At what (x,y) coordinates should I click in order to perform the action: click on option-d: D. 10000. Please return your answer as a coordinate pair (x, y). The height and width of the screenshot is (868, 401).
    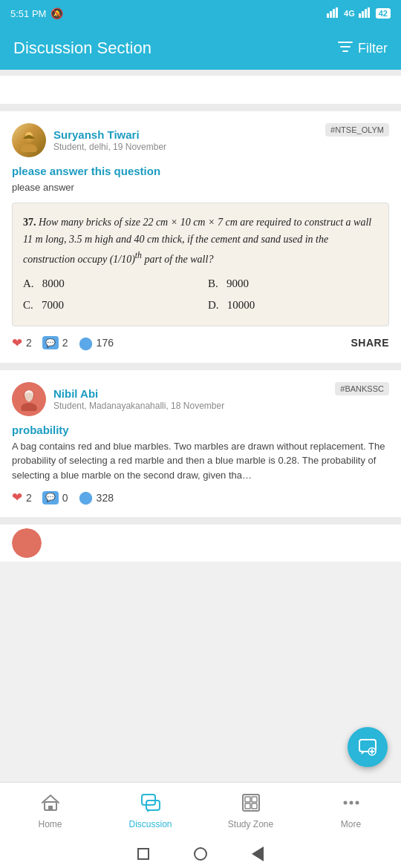
    Looking at the image, I should click on (293, 306).